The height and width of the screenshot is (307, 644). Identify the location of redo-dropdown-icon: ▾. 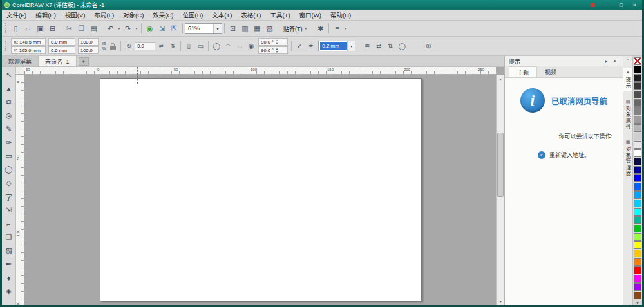
(137, 28).